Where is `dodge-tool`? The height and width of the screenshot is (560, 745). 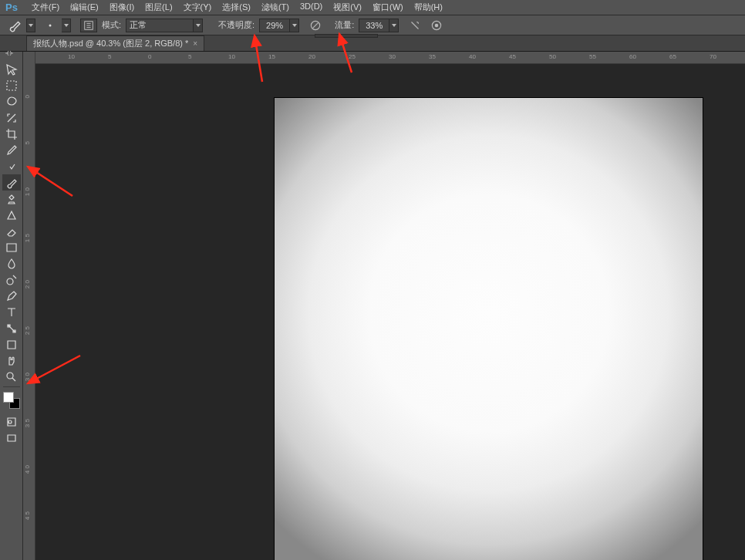 dodge-tool is located at coordinates (12, 279).